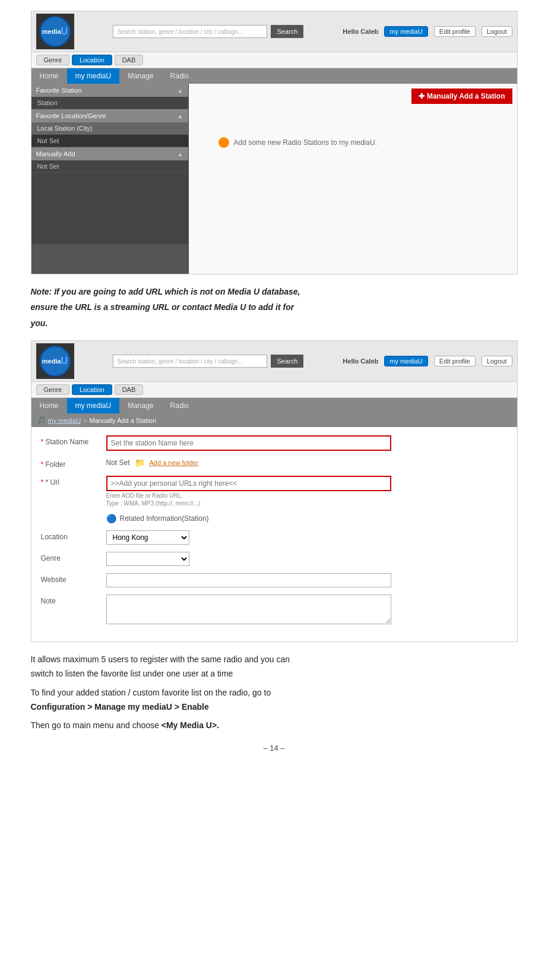 The width and height of the screenshot is (548, 980). Describe the element at coordinates (274, 308) in the screenshot. I see `note-section: Note: If you are going to add URL which …` at that location.